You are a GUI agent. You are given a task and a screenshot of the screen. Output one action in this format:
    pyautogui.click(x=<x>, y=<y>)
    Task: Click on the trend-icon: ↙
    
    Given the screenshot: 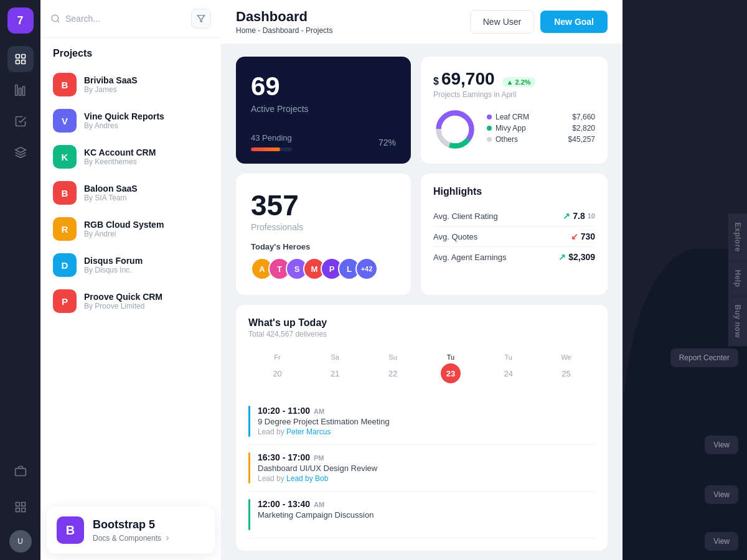 What is the action you would take?
    pyautogui.click(x=575, y=236)
    